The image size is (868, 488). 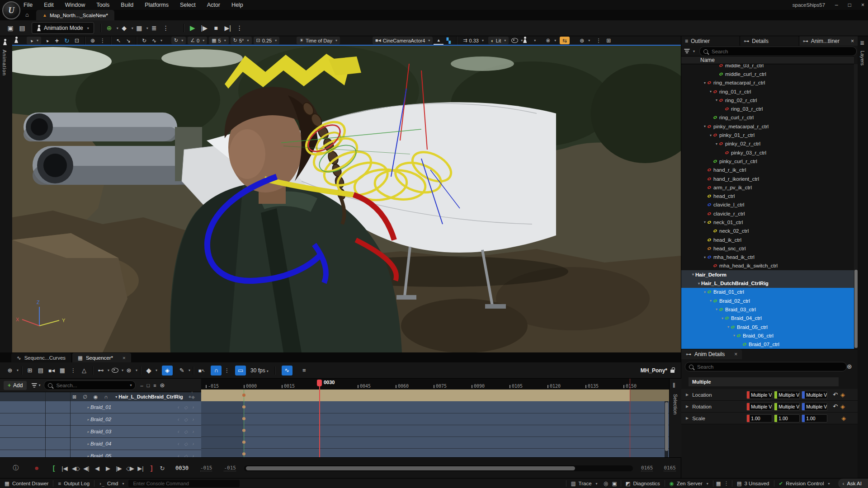 What do you see at coordinates (166, 28) in the screenshot?
I see `toolbar-overflow-dots: ⋮` at bounding box center [166, 28].